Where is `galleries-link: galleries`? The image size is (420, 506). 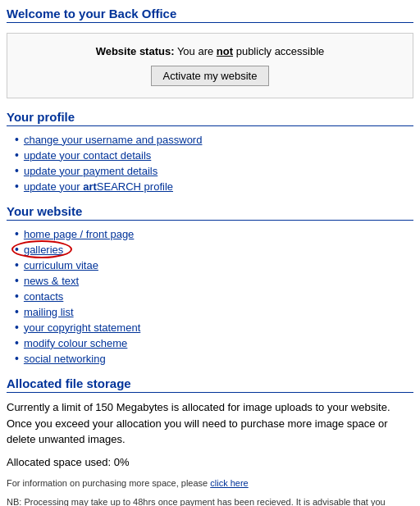
galleries-link: galleries is located at coordinates (43, 249).